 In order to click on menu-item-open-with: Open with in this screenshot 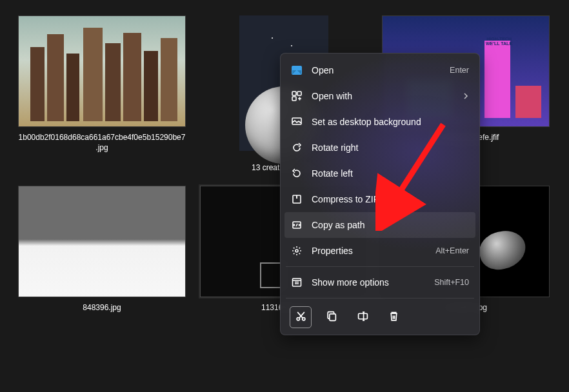, I will do `click(380, 96)`.